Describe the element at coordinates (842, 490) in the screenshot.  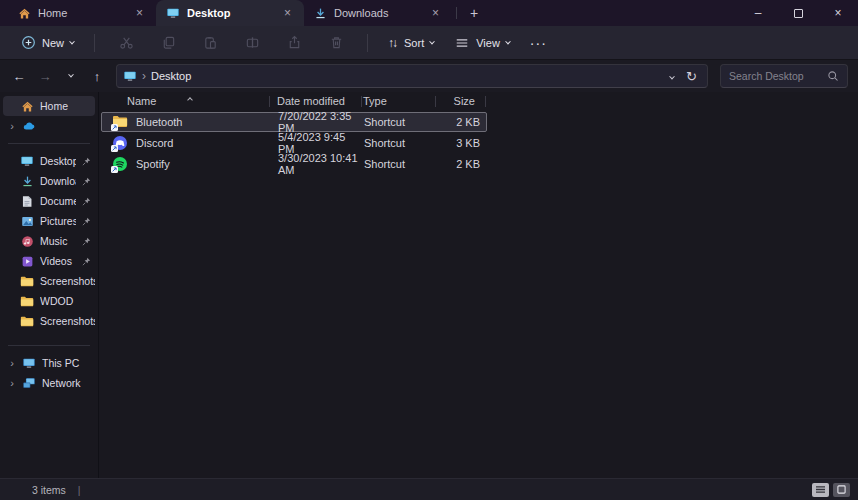
I see `large-icons-view-button` at that location.